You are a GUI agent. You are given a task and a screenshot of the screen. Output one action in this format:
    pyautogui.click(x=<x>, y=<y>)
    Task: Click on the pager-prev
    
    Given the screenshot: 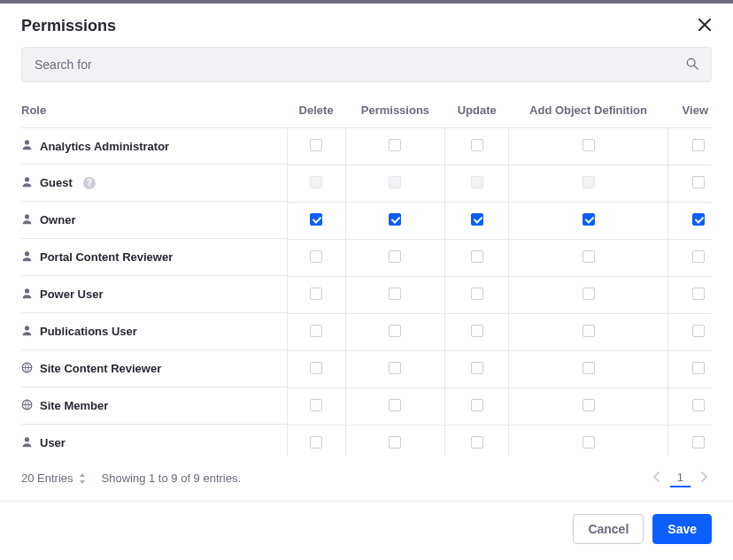 What is the action you would take?
    pyautogui.click(x=657, y=478)
    